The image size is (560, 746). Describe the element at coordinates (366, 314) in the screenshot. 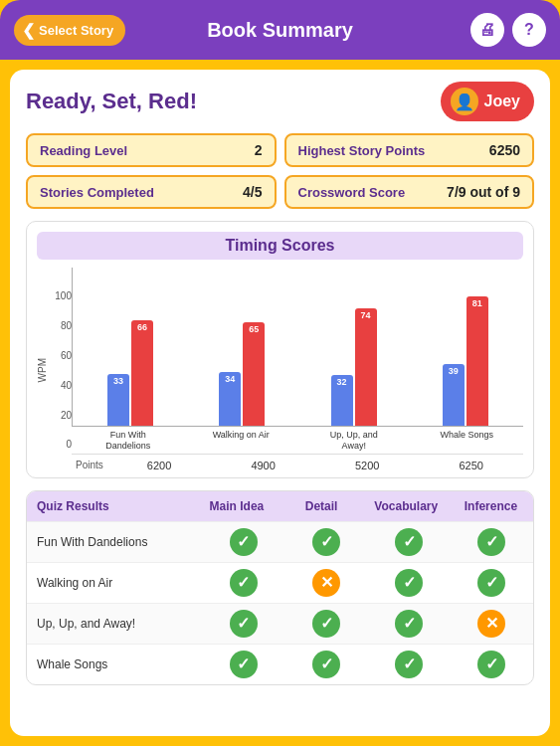

I see `bar-label-red-3: 74` at that location.